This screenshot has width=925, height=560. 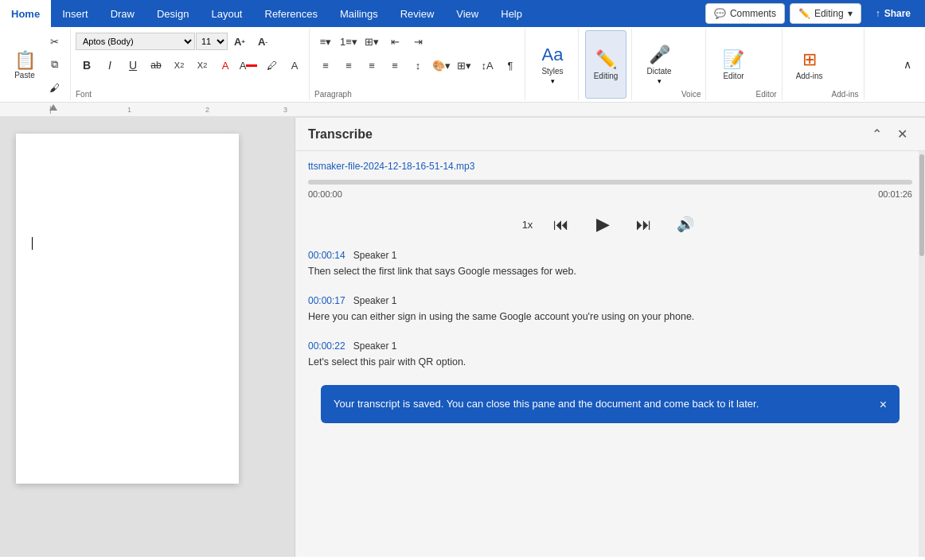 I want to click on volume-button: 🔊, so click(x=685, y=224).